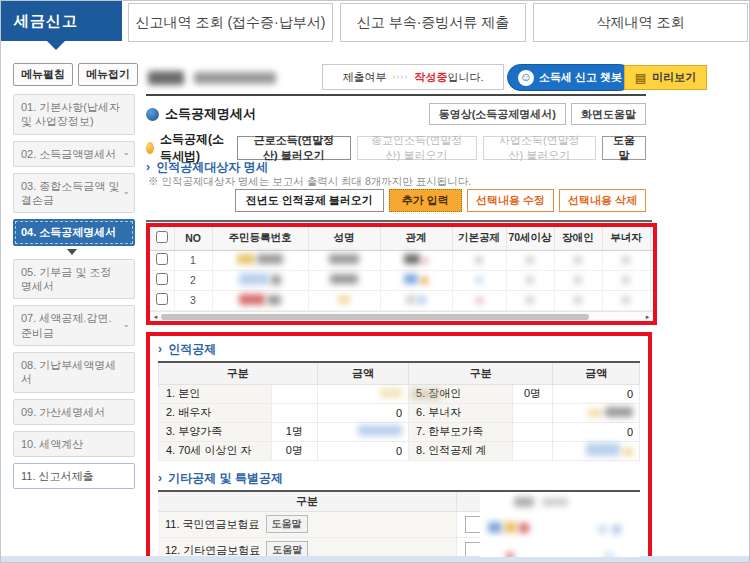 Image resolution: width=750 pixels, height=563 pixels. I want to click on section-bullet-icon, so click(152, 114).